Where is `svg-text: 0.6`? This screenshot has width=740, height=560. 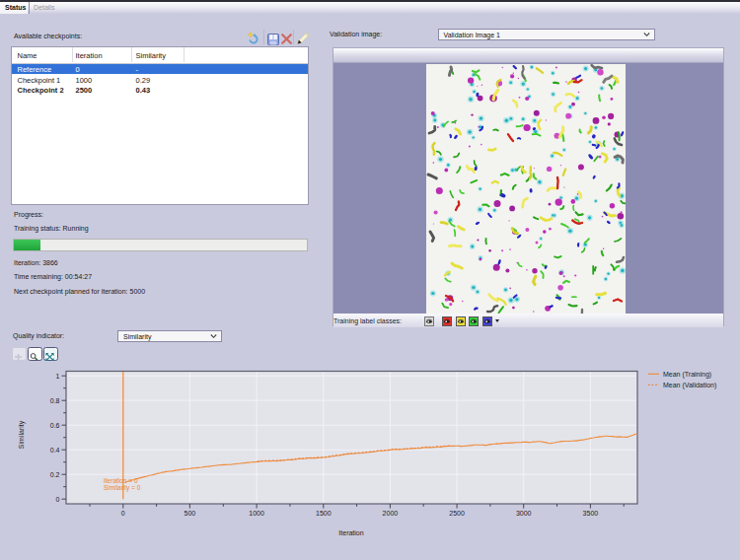 svg-text: 0.6 is located at coordinates (55, 426).